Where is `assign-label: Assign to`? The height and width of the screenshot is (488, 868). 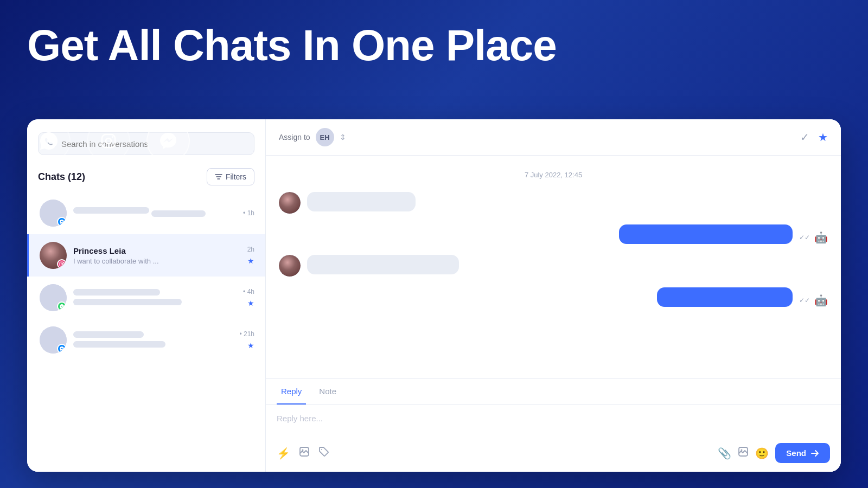 assign-label: Assign to is located at coordinates (295, 137).